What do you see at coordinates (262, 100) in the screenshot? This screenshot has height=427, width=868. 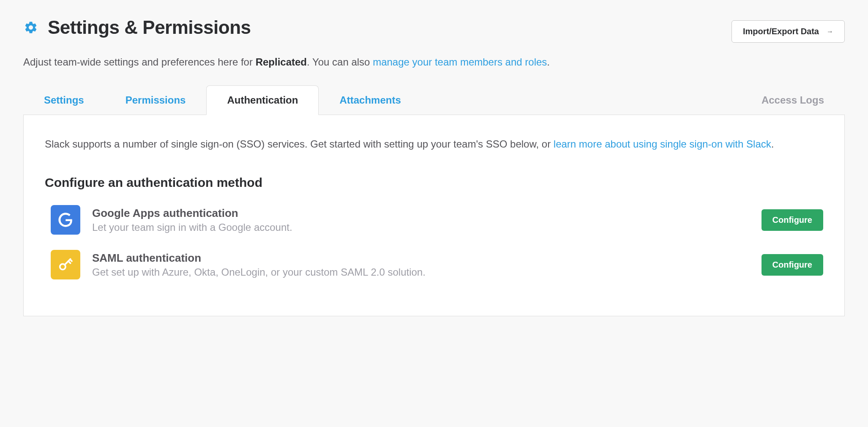 I see `tab-authentication: Authentication` at bounding box center [262, 100].